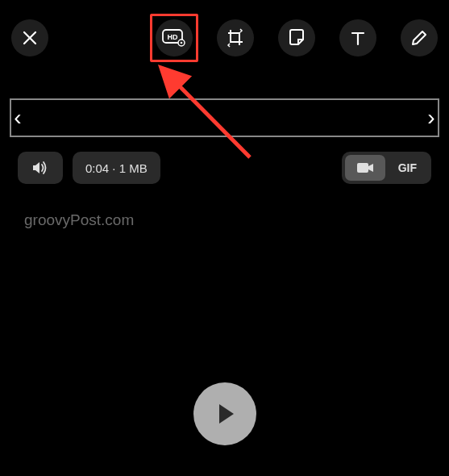 This screenshot has width=449, height=476. Describe the element at coordinates (365, 168) in the screenshot. I see `video-camera-icon` at that location.